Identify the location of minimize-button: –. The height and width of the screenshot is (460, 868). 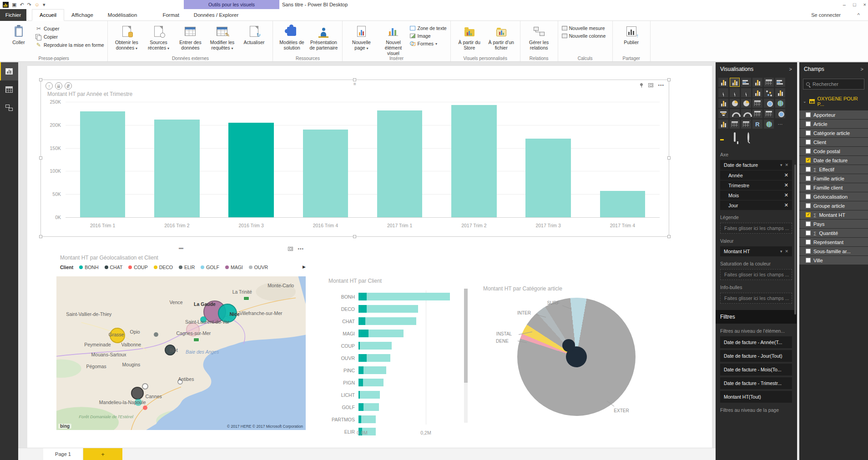
(844, 5).